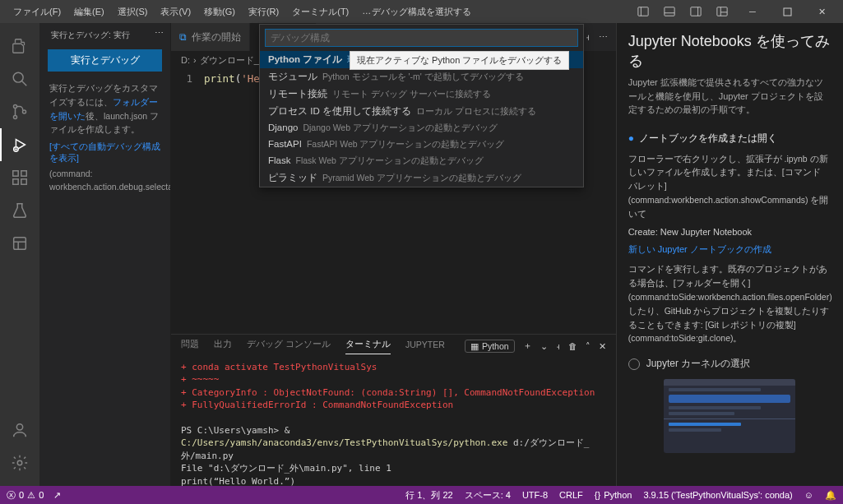 The height and width of the screenshot is (504, 843). I want to click on status-errors: ⓧ0⚠0, so click(25, 495).